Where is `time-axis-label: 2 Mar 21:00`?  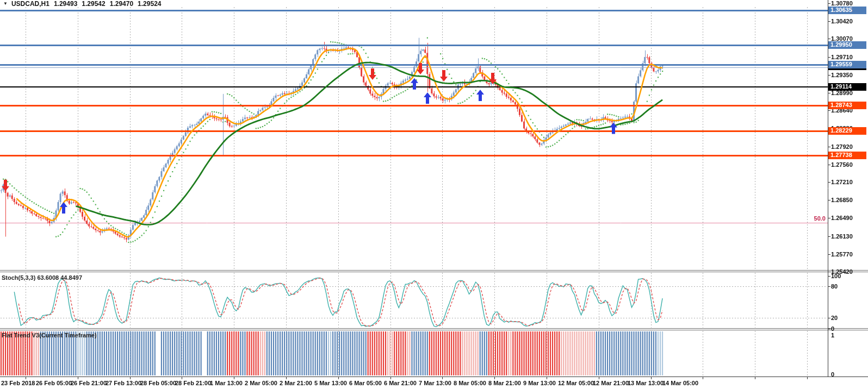 time-axis-label: 2 Mar 21:00 is located at coordinates (296, 383).